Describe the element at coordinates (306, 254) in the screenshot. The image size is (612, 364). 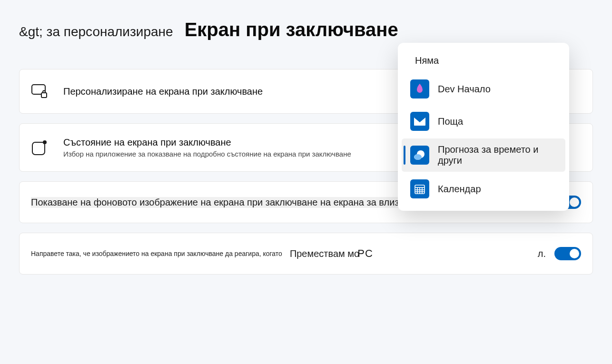
I see `row-react-move-pc: Направете така, че изображението на екра…` at that location.